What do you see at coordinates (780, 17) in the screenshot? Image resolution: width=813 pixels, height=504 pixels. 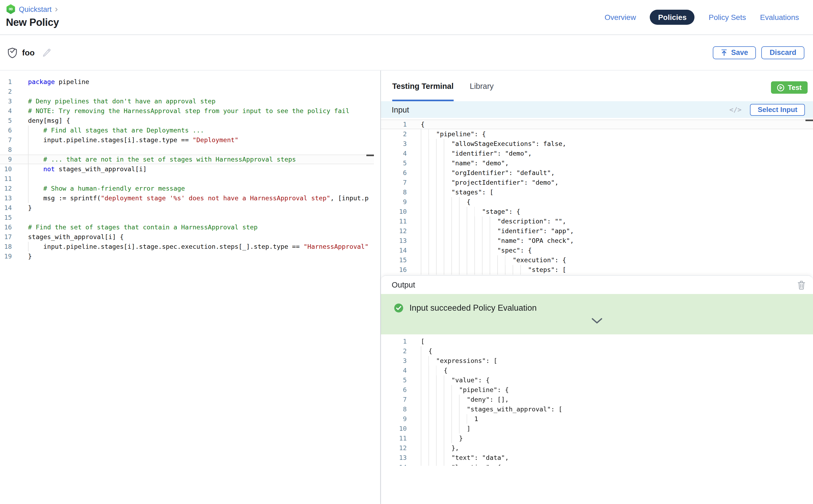 I see `nav-item-evaluations: Evaluations` at bounding box center [780, 17].